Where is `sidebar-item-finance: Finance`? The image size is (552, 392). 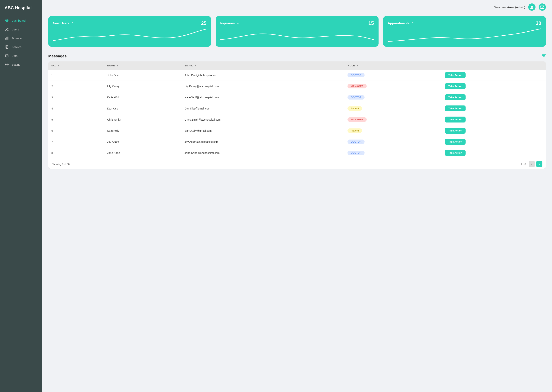
sidebar-item-finance: Finance is located at coordinates (21, 38).